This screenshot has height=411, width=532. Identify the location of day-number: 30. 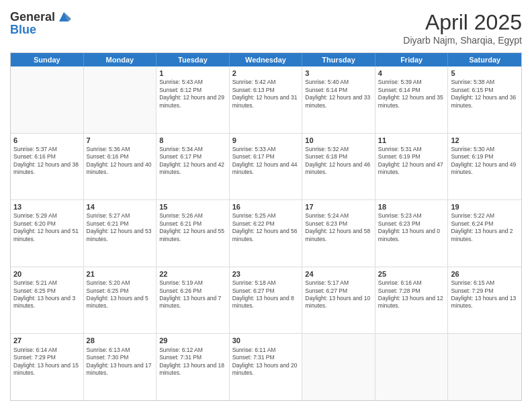
(266, 340).